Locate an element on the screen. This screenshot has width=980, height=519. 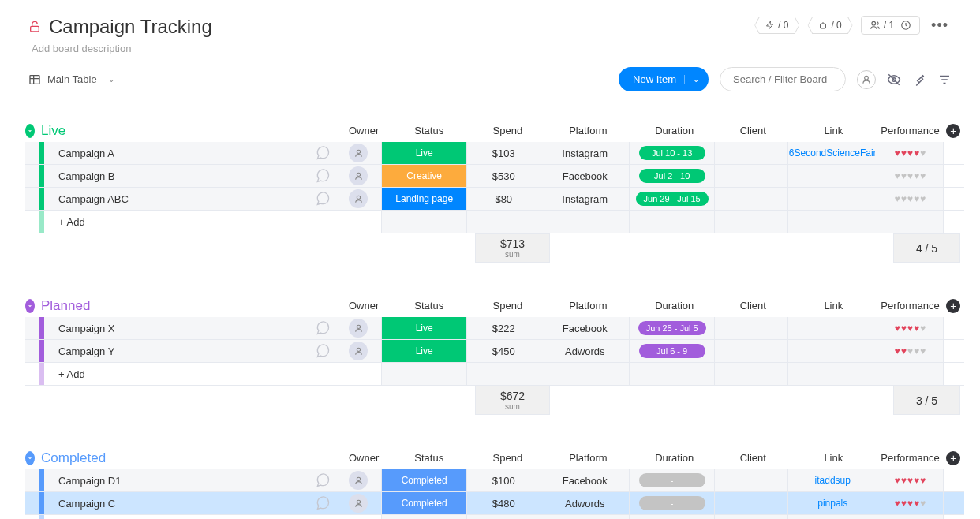
duration-cell: Jun 25 - Jul 5 is located at coordinates (672, 328).